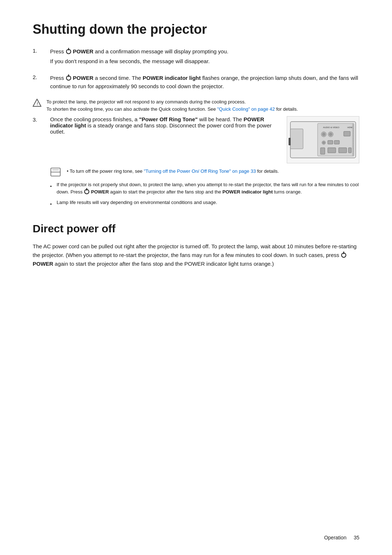 The image size is (392, 555). What do you see at coordinates (205, 52) in the screenshot?
I see `step1-main: Press POWER and a confirmation message w…` at bounding box center [205, 52].